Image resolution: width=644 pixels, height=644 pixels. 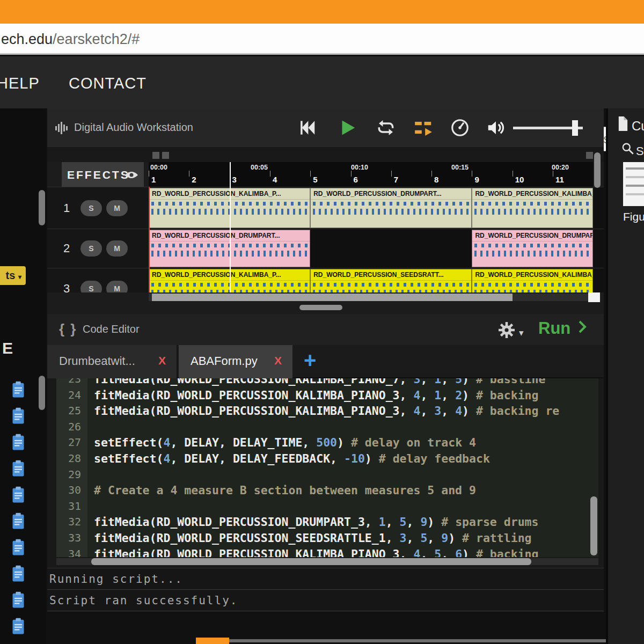 What do you see at coordinates (391, 281) in the screenshot?
I see `audio-clip: RD_WORLD_PERCUSSION_SEEDSRATT...` at bounding box center [391, 281].